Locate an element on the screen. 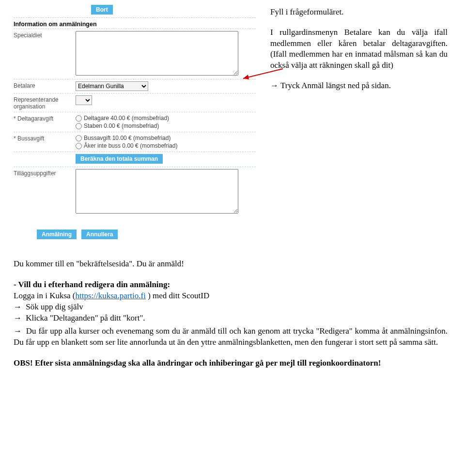 This screenshot has height=476, width=465. bussavgift-label-1: Bussavgift 10.00 € (momsbefriad) is located at coordinates (127, 138).